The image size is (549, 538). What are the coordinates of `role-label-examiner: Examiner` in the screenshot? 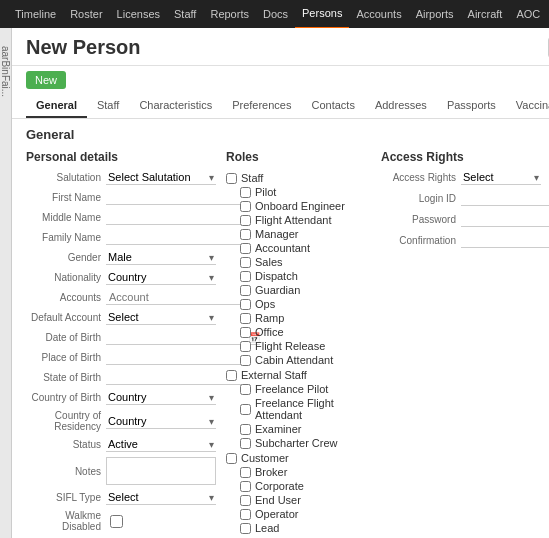 It's located at (278, 429).